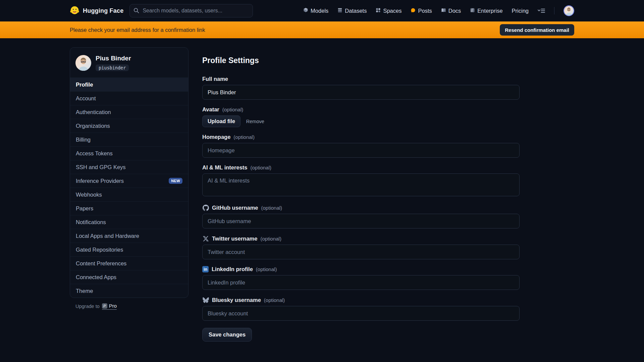 This screenshot has height=362, width=644. I want to click on github-input, so click(361, 221).